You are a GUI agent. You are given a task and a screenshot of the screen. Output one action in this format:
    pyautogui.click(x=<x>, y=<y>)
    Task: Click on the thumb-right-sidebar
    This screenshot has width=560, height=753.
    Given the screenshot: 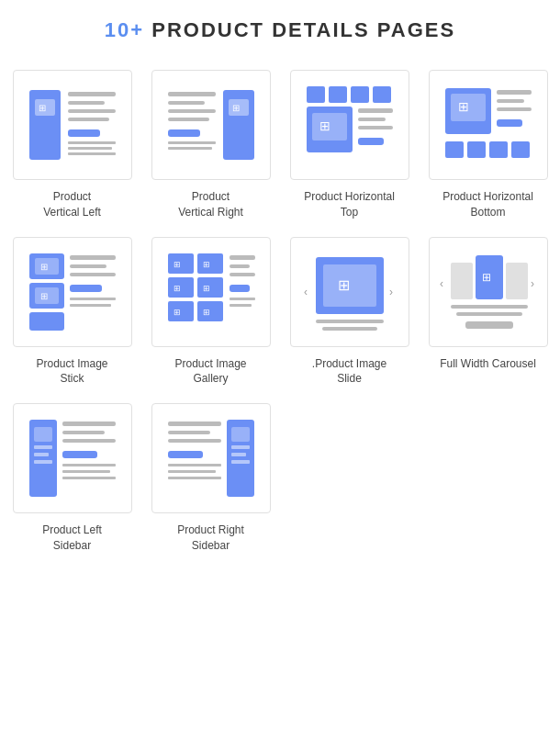 What is the action you would take?
    pyautogui.click(x=211, y=458)
    